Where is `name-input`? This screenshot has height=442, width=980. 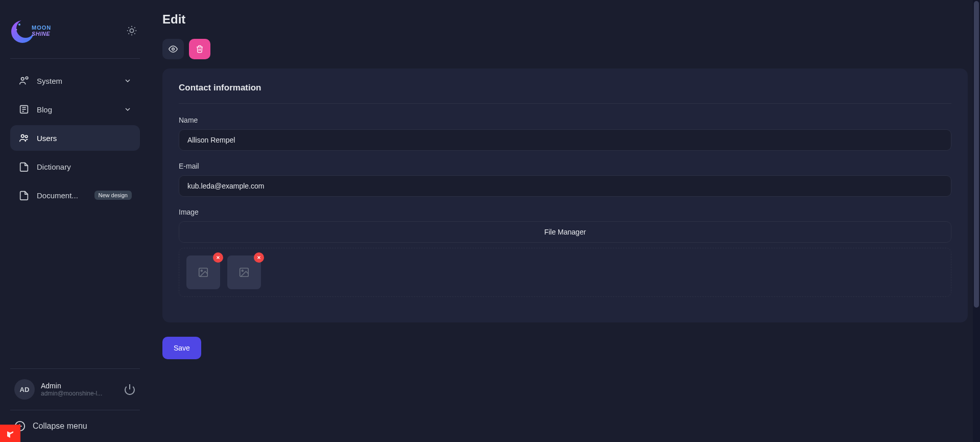
name-input is located at coordinates (565, 140).